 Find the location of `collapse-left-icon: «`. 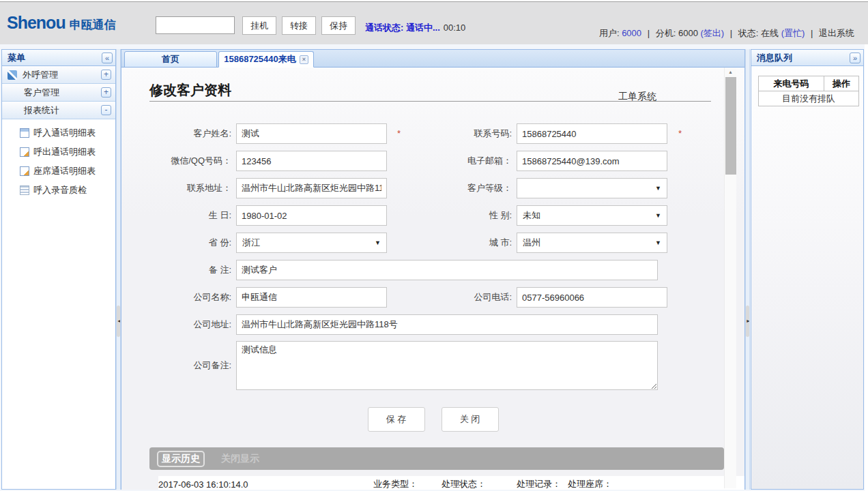

collapse-left-icon: « is located at coordinates (107, 58).